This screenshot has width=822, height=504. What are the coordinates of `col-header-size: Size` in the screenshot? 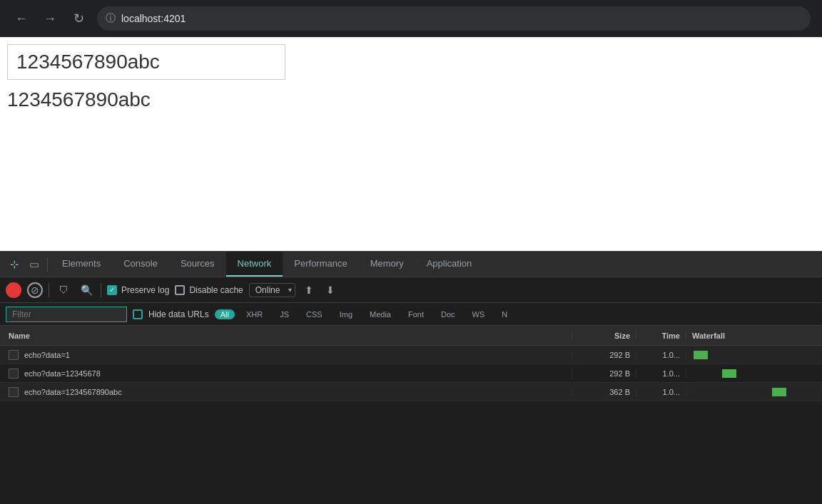 It's located at (604, 336).